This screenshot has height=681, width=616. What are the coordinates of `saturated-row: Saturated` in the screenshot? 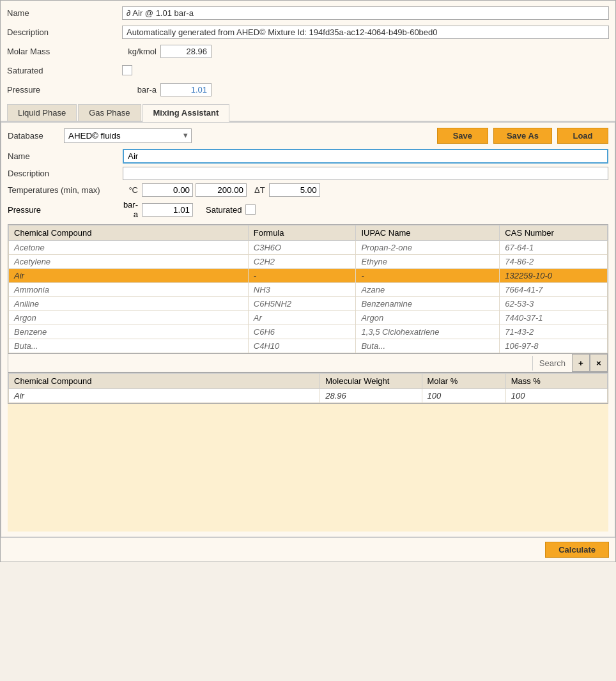 It's located at (308, 70).